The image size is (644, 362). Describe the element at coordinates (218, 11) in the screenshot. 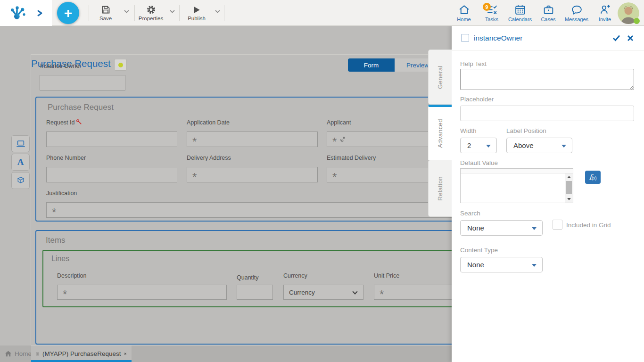

I see `publish-dropdown-chevron-icon` at that location.